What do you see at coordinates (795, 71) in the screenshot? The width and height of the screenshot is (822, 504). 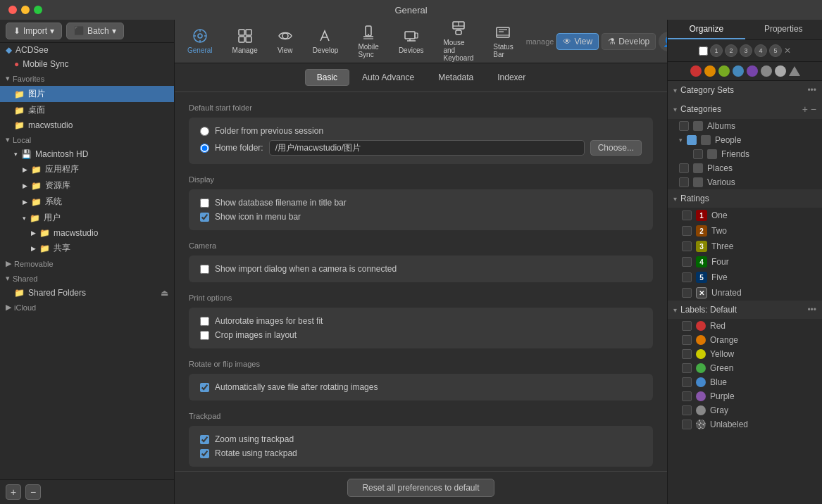 I see `color-more-icon` at bounding box center [795, 71].